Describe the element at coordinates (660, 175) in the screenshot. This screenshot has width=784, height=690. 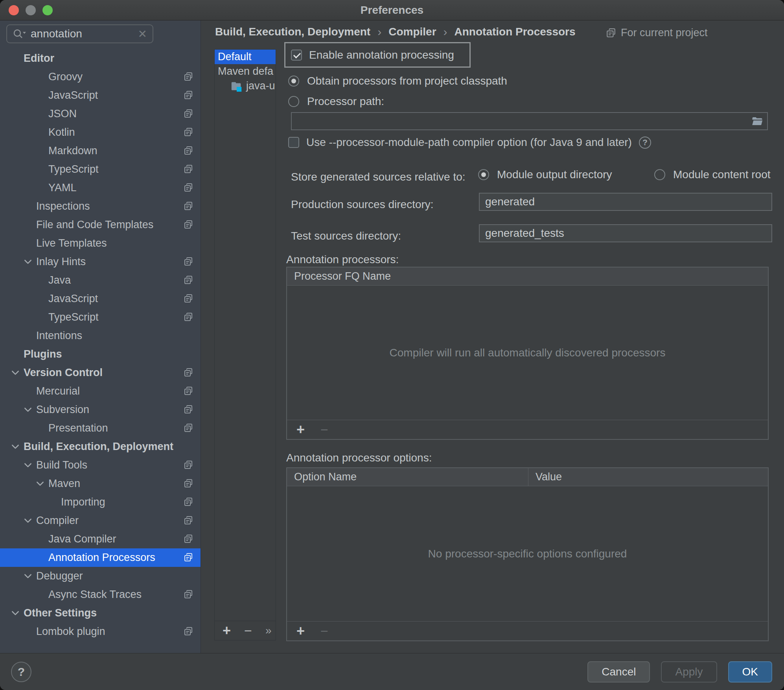
I see `module-content-root-radio` at that location.